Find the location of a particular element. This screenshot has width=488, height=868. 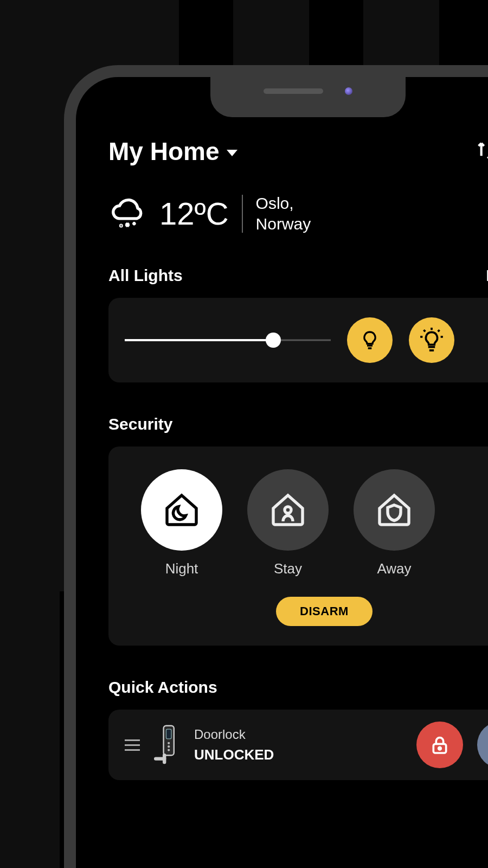

lights-card is located at coordinates (298, 340).